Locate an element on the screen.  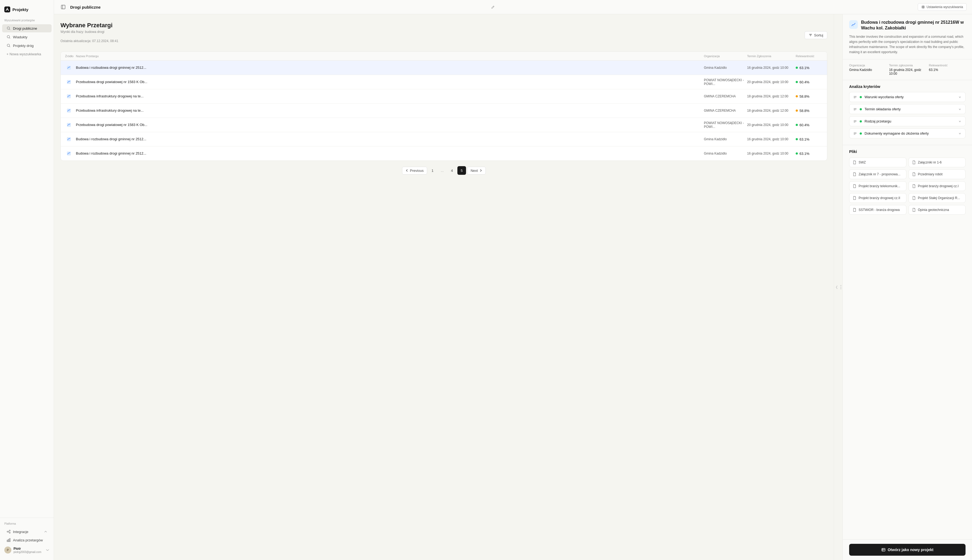
topbar: Drogi publiczne Ustawienia wyszukiwania is located at coordinates (513, 7).